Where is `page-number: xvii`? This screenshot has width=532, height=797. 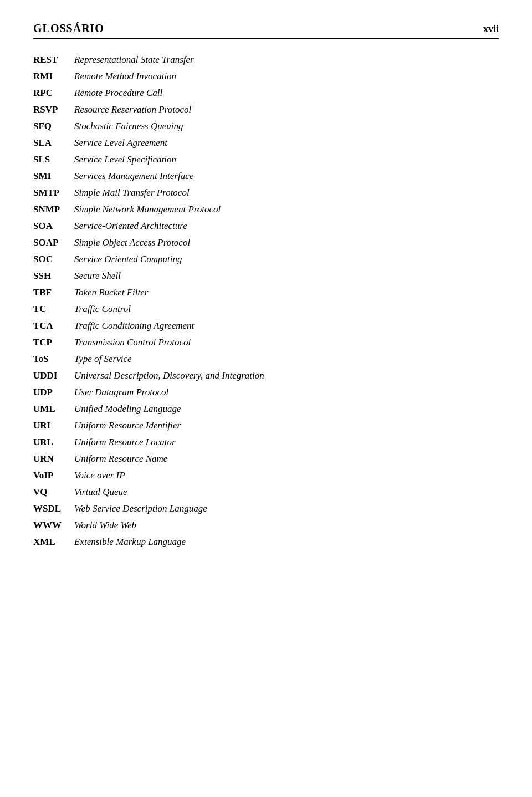 page-number: xvii is located at coordinates (491, 29).